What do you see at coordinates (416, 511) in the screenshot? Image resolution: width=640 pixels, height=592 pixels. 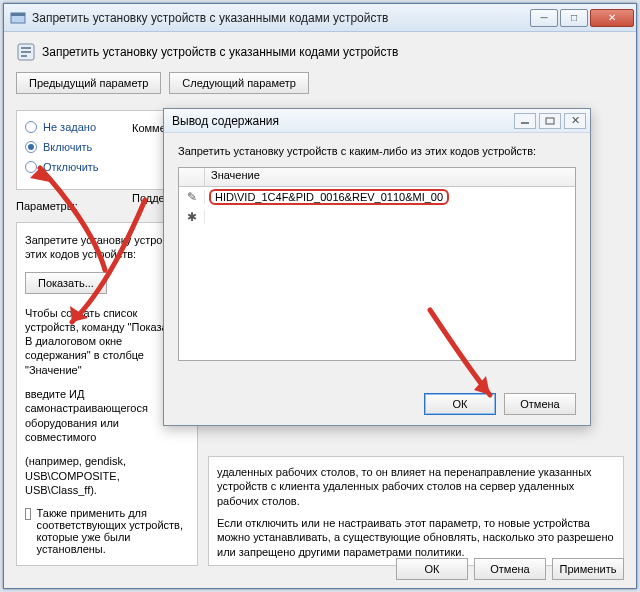 I see `help-box: удаленных рабочих столов, то он влияет н…` at bounding box center [416, 511].